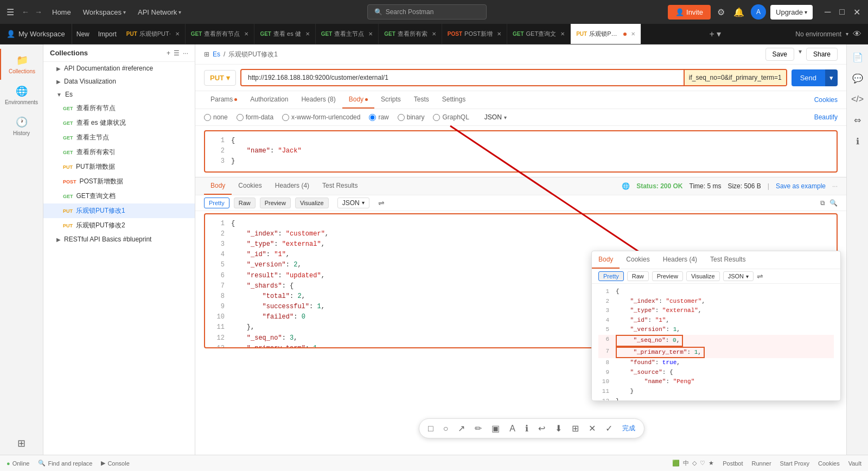  What do you see at coordinates (858, 141) in the screenshot?
I see `info-icon: ℹ` at bounding box center [858, 141].